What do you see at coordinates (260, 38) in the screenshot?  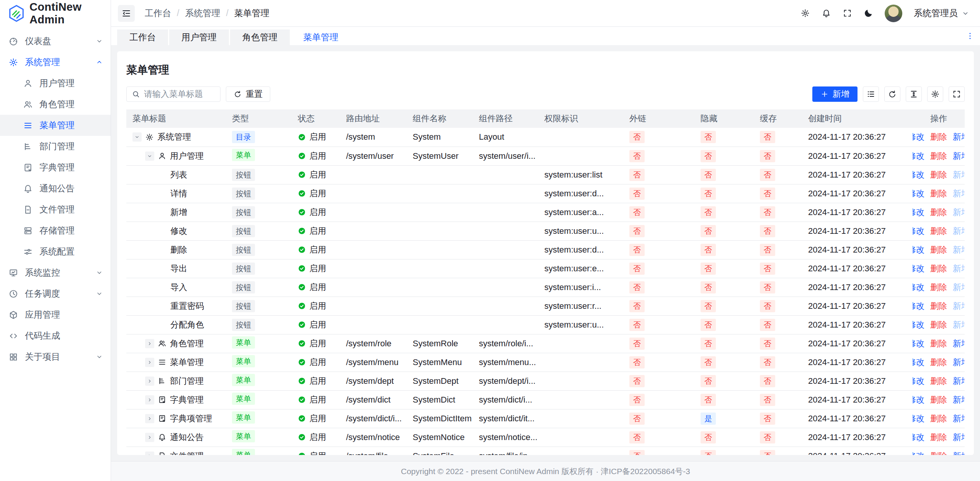 I see `tab-role-mgmt: 角色管理` at bounding box center [260, 38].